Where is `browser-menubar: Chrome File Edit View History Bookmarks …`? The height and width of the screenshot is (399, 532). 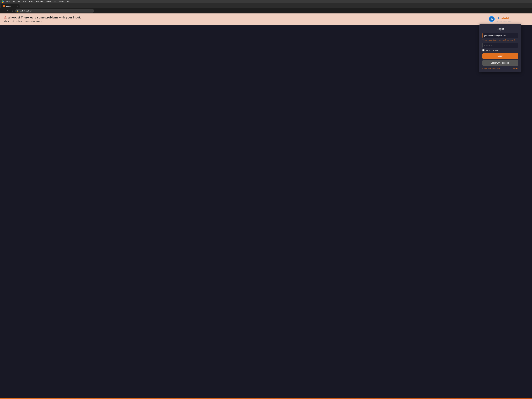 browser-menubar: Chrome File Edit View History Bookmarks … is located at coordinates (266, 1).